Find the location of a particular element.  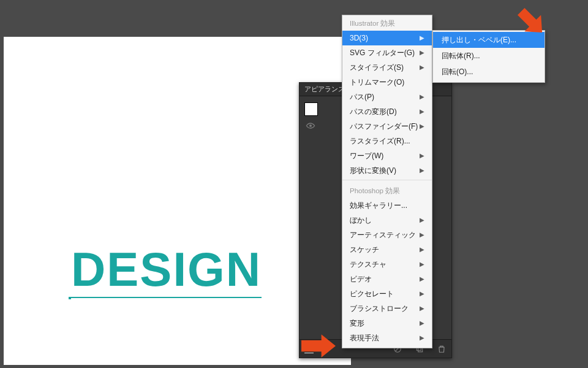

menu-item-label: スタイライズ(S) is located at coordinates (377, 67).